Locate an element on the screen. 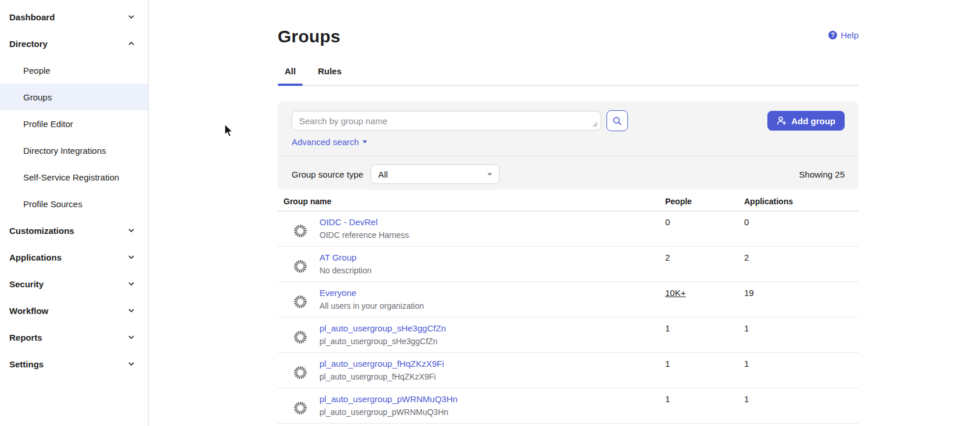  sidebar-item-label: Settings is located at coordinates (69, 364).